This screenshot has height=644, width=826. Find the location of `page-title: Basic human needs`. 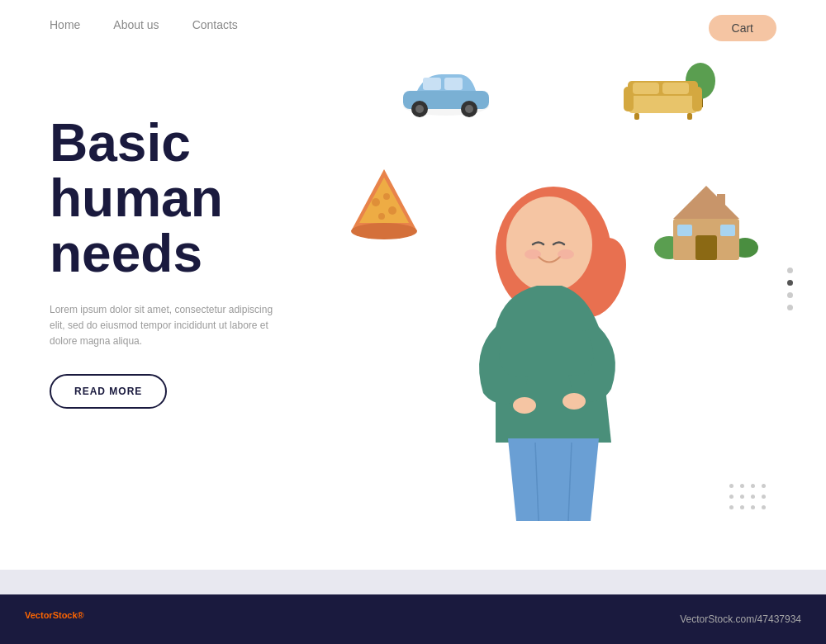

page-title: Basic human needs is located at coordinates (190, 199).